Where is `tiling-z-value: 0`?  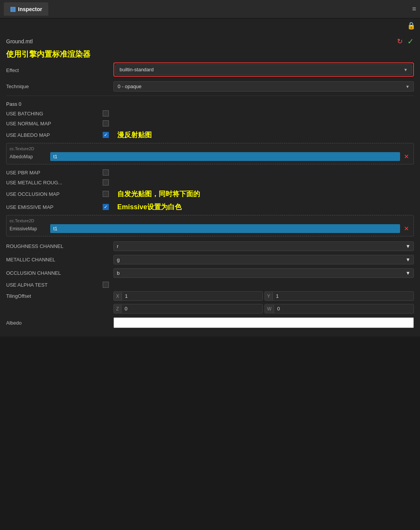
tiling-z-value: 0 is located at coordinates (192, 309).